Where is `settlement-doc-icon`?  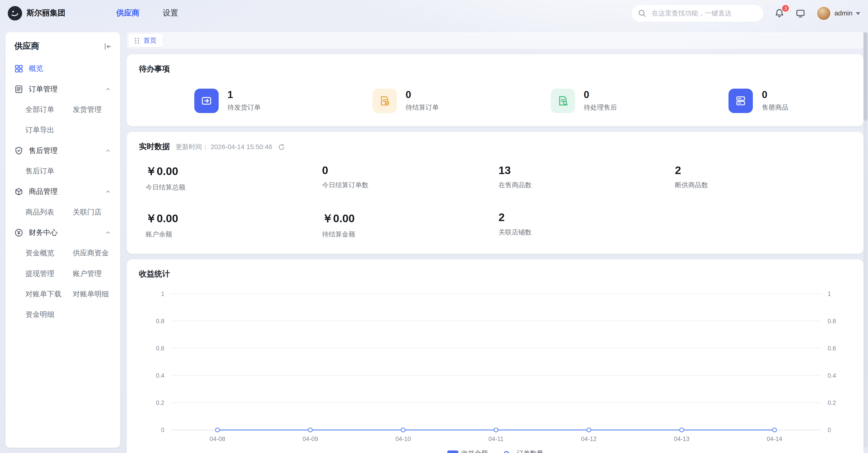
settlement-doc-icon is located at coordinates (384, 101).